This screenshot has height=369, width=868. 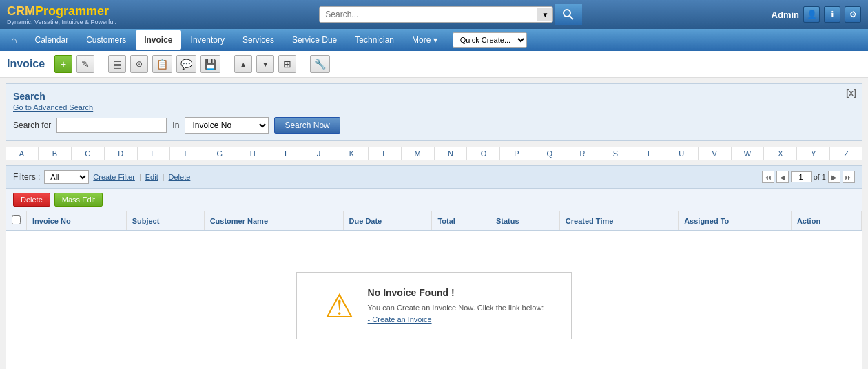 I want to click on col-header-assigned-to: Assigned To, so click(x=735, y=221).